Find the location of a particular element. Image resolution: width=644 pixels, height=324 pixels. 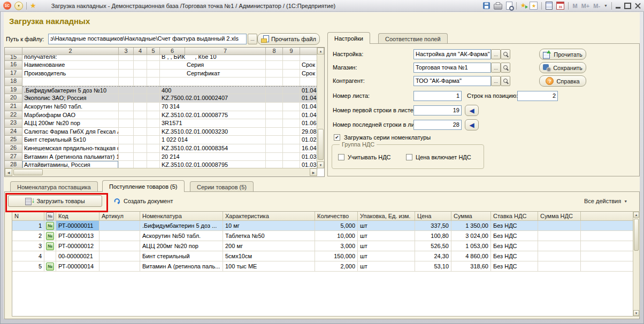

col-header-code: Код is located at coordinates (78, 216).